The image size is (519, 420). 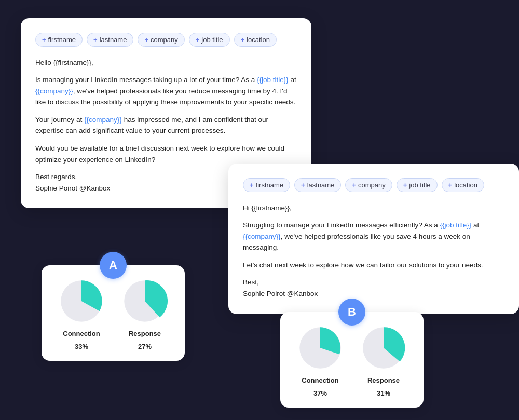 I want to click on stats-area-a: A Connection 33%, so click(x=113, y=313).